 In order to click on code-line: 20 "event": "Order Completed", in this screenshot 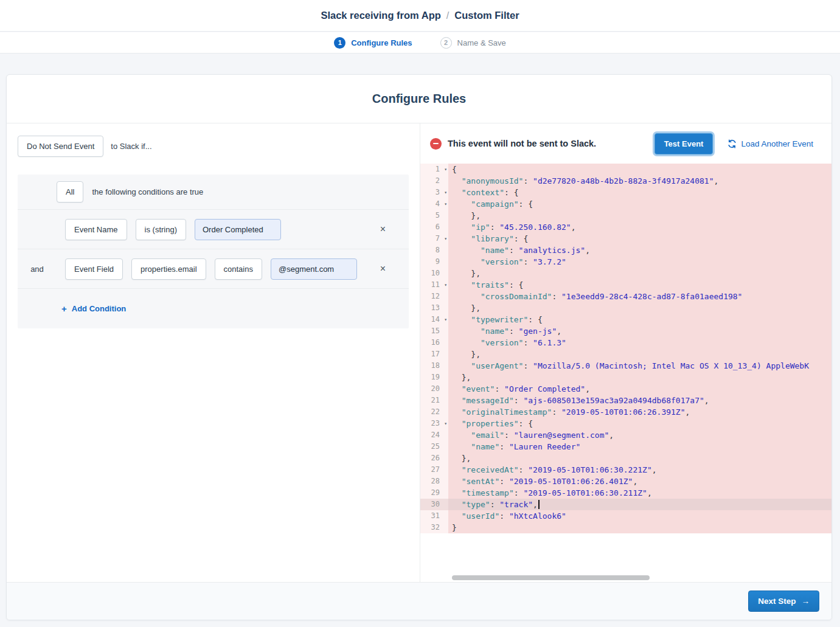, I will do `click(626, 389)`.